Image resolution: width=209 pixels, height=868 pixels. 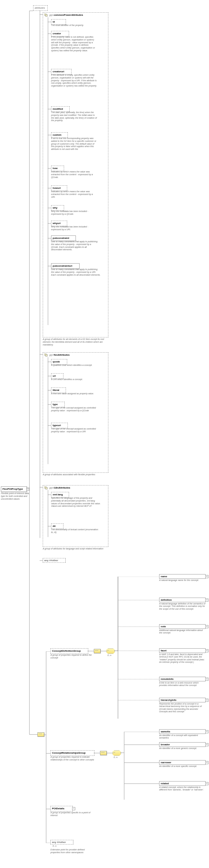 I want to click on group-flexAttributes: grp flexAttributes, so click(x=76, y=412).